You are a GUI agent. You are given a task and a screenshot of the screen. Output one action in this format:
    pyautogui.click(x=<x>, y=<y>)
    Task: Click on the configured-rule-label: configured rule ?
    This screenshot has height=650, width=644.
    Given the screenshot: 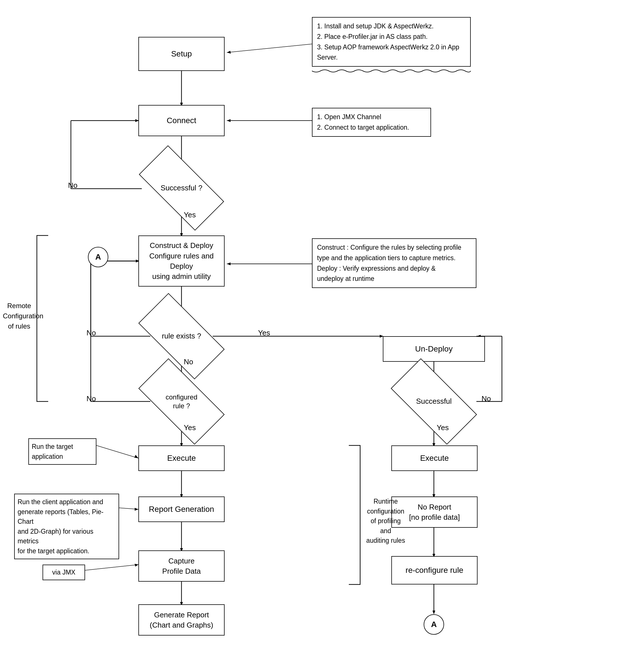 What is the action you would take?
    pyautogui.click(x=182, y=401)
    